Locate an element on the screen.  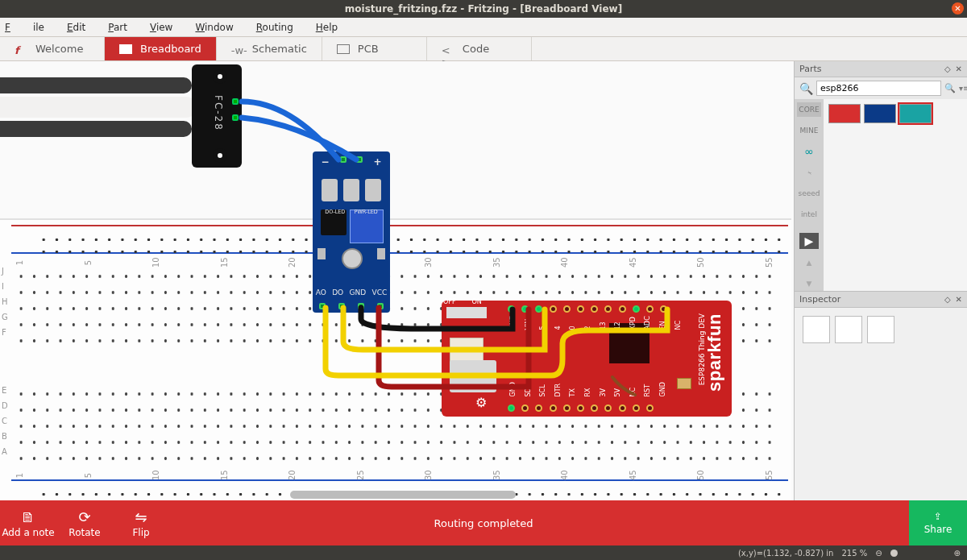
sparkfun-esp8266-thing-dev: OFFON ⚙ sparkfun ESP8266 Thing DEV GNDVI… is located at coordinates (587, 359).